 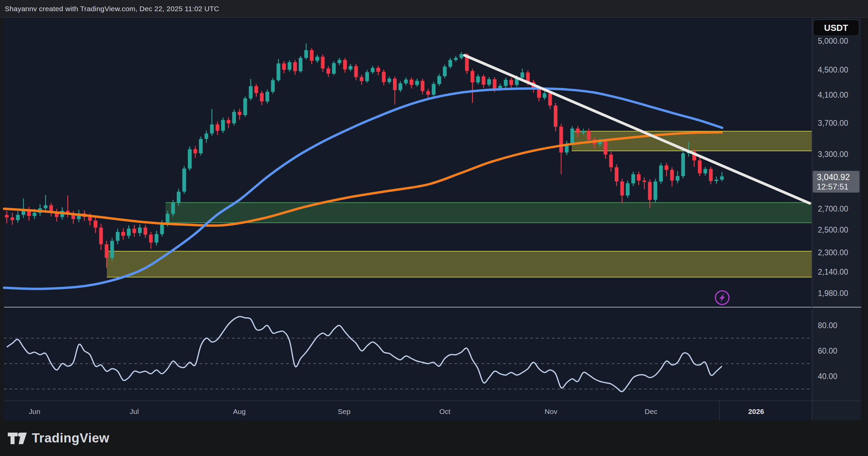 I want to click on price-tick-label: 4,100.00, so click(x=833, y=95).